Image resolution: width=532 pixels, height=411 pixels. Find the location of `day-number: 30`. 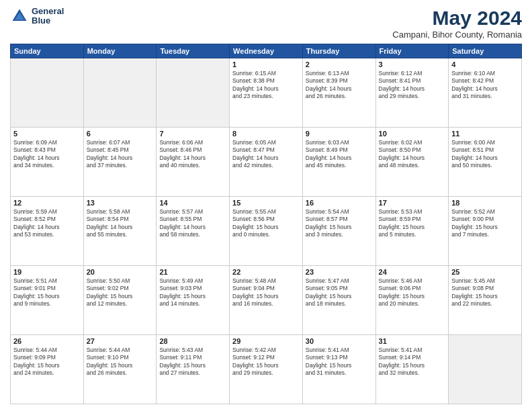

day-number: 30 is located at coordinates (339, 341).